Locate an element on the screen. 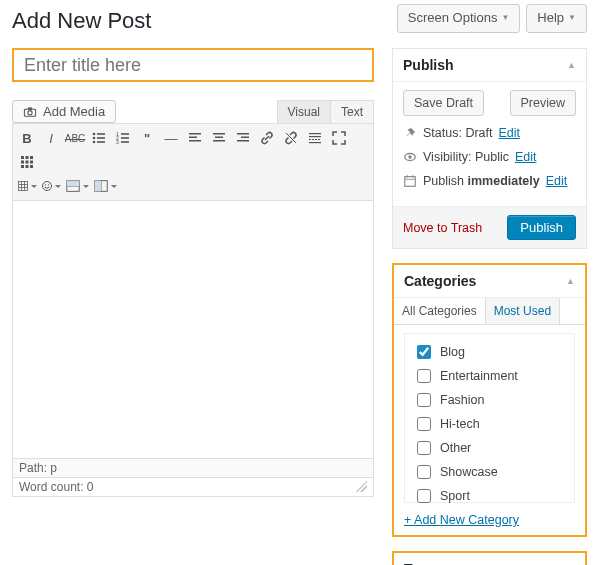  fullscreen-icon is located at coordinates (339, 138).